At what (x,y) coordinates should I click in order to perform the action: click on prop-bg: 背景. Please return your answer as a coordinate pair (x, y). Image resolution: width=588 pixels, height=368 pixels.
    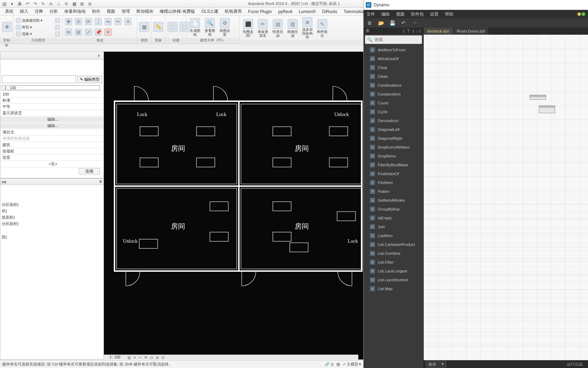
    Looking at the image, I should click on (52, 158).